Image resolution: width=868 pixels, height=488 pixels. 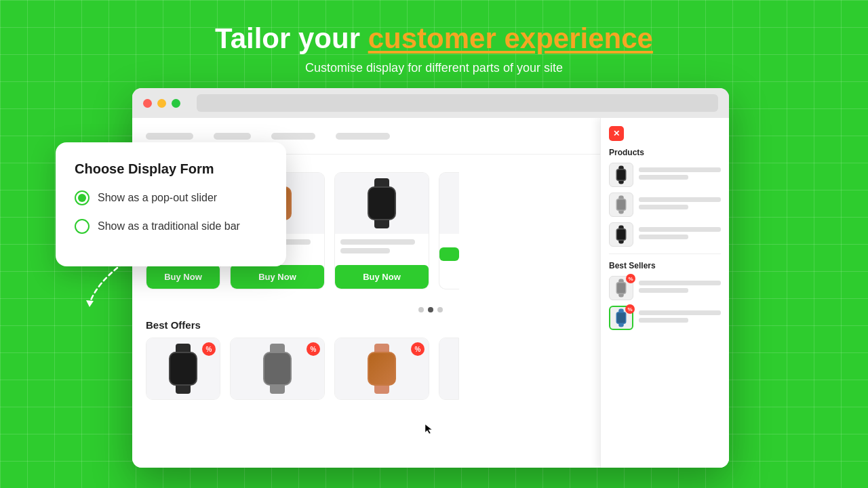 I want to click on radio-label-popup-slider: Show as a pop-out slider, so click(x=157, y=198).